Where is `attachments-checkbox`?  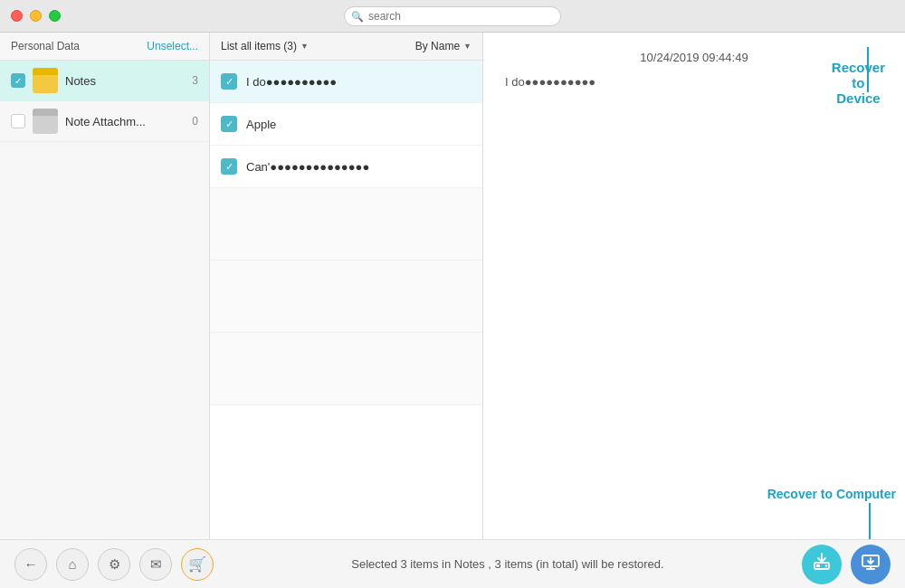
attachments-checkbox is located at coordinates (18, 121).